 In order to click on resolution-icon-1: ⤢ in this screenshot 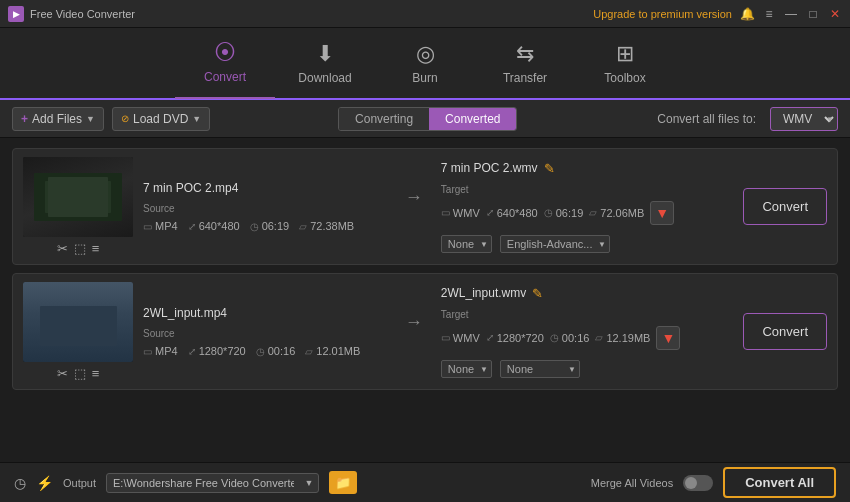, I will do `click(192, 226)`.